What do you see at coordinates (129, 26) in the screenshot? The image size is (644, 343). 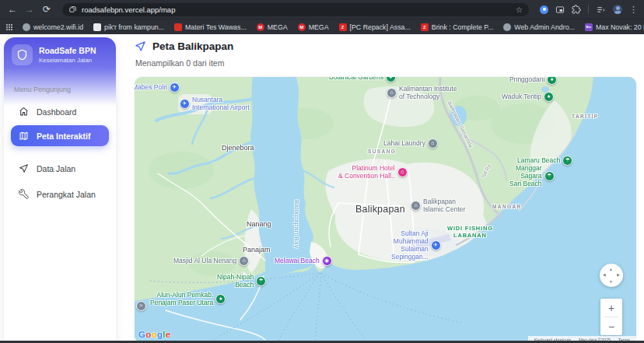 I see `bookmark-pik-r-from-kampun: pik'r from kampun...` at bounding box center [129, 26].